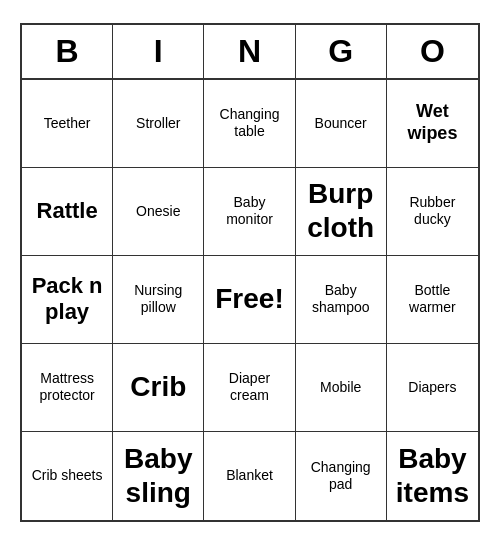 This screenshot has width=500, height=544. What do you see at coordinates (250, 476) in the screenshot?
I see `bingo-cell-23: Blanket` at bounding box center [250, 476].